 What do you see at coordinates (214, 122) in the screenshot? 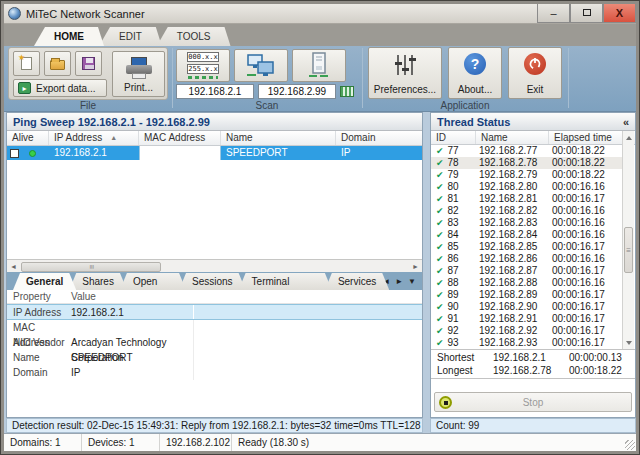
I see `ping-sweep-header: Ping Sweep 192.168.2.1 - 192.168.2.99` at bounding box center [214, 122].